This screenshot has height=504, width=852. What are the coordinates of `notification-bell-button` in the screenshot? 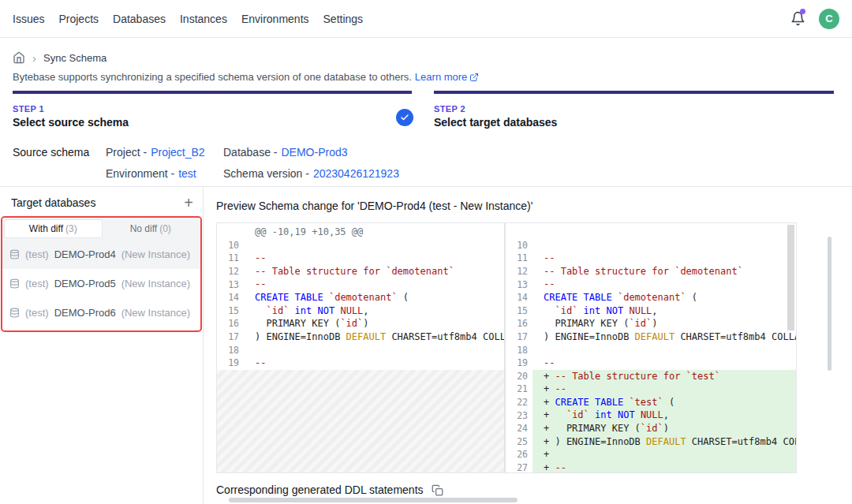 It's located at (798, 19).